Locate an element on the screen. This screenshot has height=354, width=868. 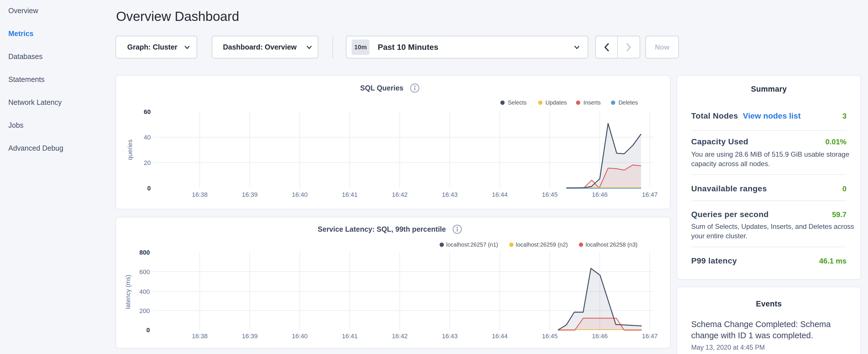
svg-text: 600 is located at coordinates (145, 272).